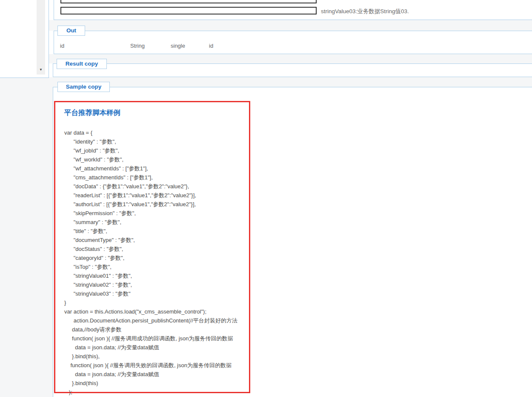 Image resolution: width=532 pixels, height=397 pixels. Describe the element at coordinates (157, 113) in the screenshot. I see `script-sample-title: 平台推荐脚本样例` at that location.